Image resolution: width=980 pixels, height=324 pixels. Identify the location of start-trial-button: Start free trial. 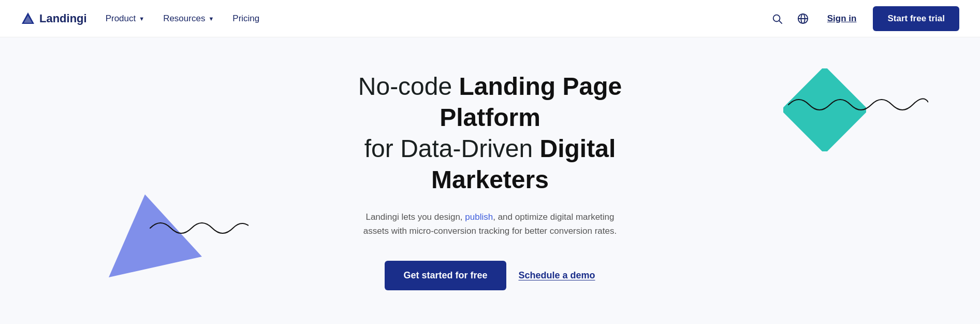
(916, 19).